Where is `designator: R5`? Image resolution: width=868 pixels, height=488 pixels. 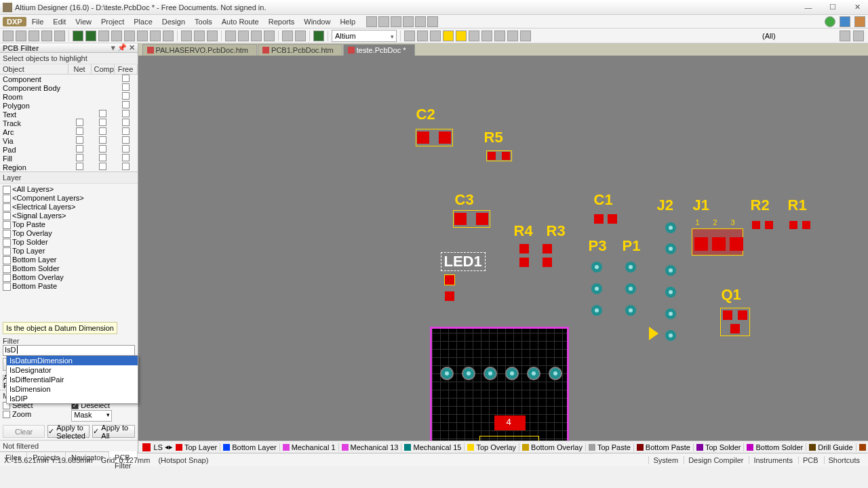
designator: R5 is located at coordinates (494, 138).